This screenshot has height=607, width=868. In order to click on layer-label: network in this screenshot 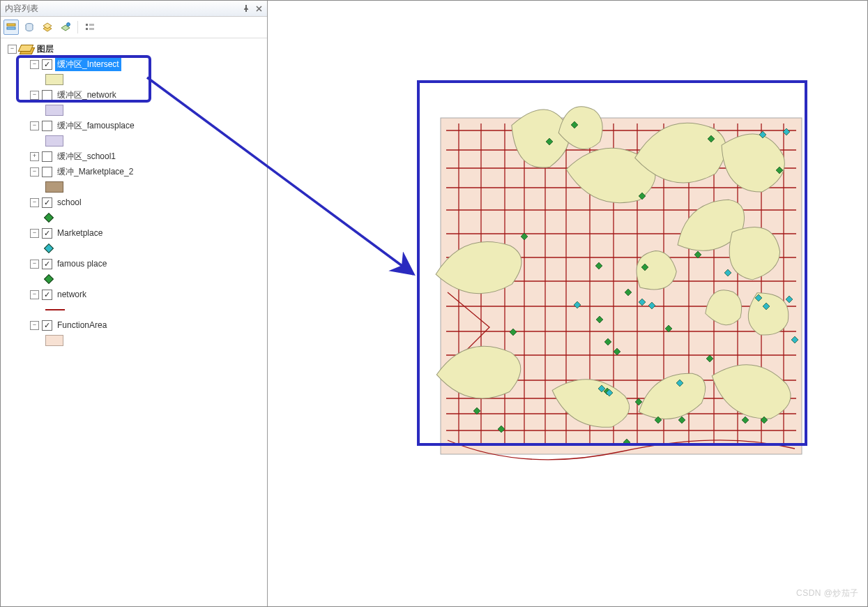, I will do `click(72, 294)`.